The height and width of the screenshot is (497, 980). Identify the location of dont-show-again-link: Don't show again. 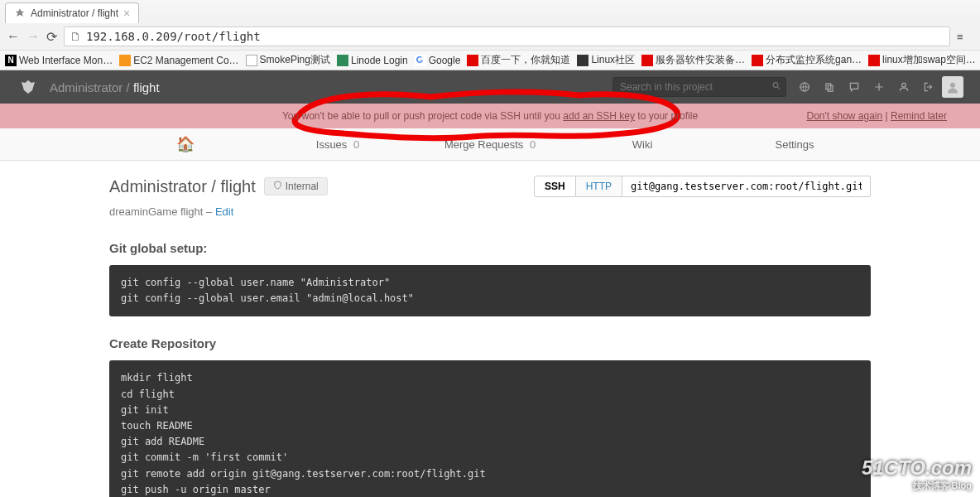
(844, 116).